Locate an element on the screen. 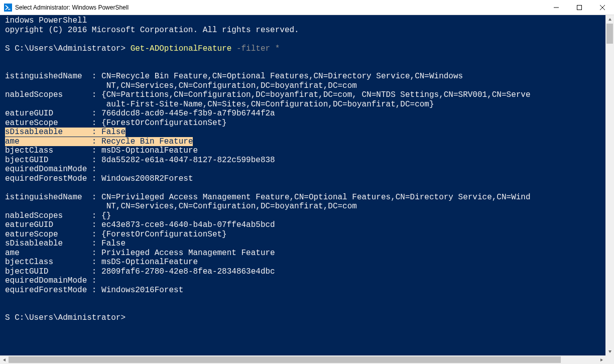 The width and height of the screenshot is (614, 364). cmdlet-name: Get-ADOptionalFeature is located at coordinates (181, 49).